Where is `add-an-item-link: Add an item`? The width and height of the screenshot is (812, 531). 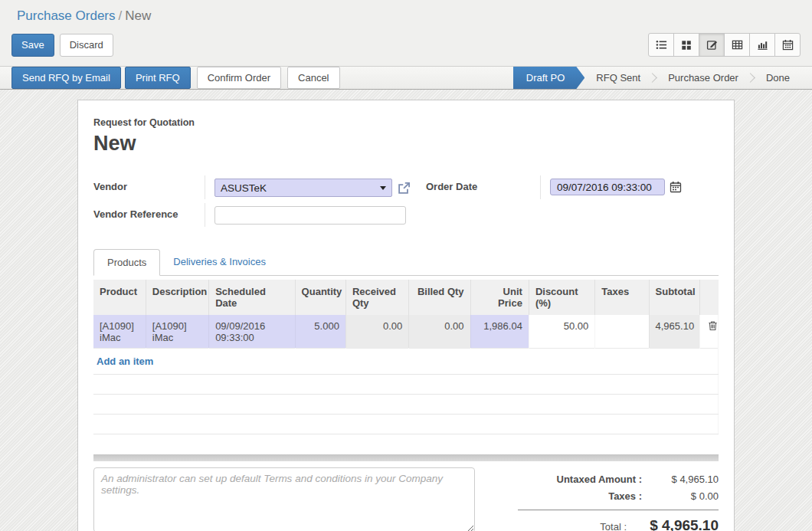 add-an-item-link: Add an item is located at coordinates (125, 362).